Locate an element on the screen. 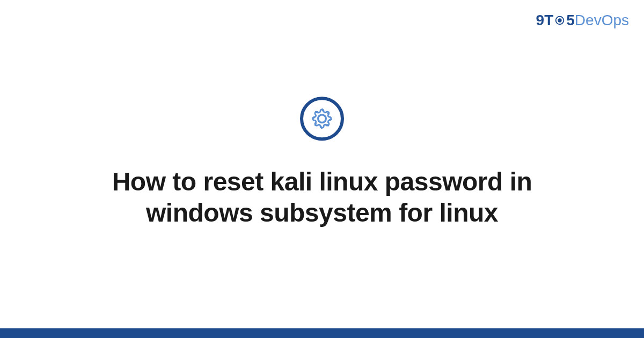 The width and height of the screenshot is (644, 338). gear-icon is located at coordinates (322, 119).